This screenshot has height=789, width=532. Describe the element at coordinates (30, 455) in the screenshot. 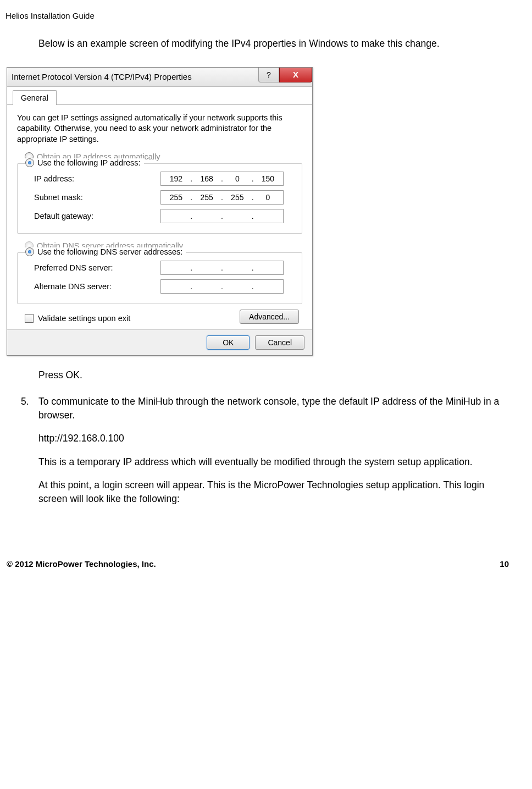

I see `step-number: 5.` at that location.